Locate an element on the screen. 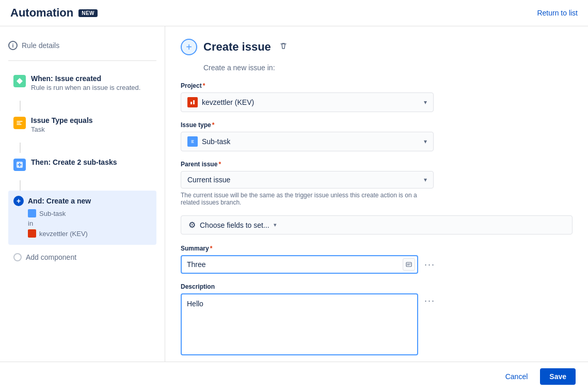 The width and height of the screenshot is (588, 391). description-more-button: ··· is located at coordinates (430, 301).